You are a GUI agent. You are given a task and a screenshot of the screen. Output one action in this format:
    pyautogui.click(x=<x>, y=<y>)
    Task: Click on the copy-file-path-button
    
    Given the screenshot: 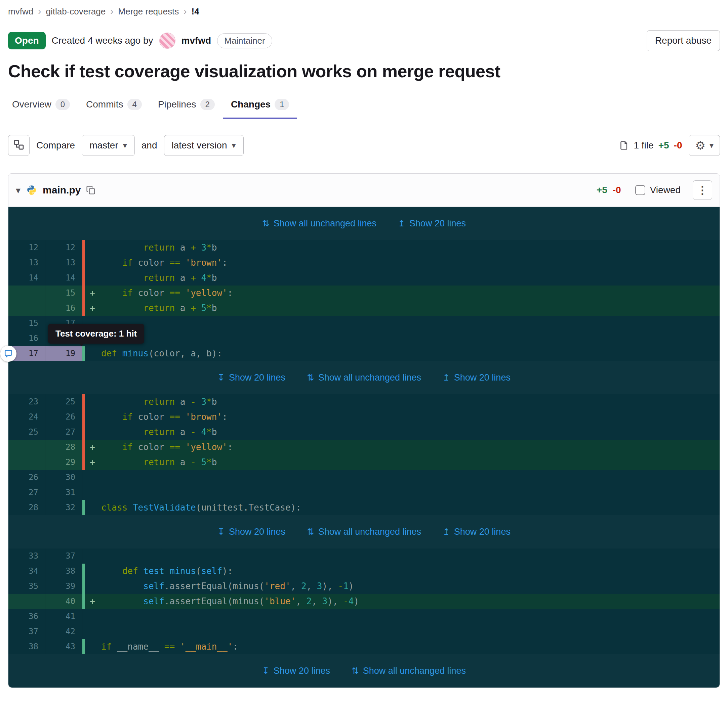 What is the action you would take?
    pyautogui.click(x=91, y=190)
    